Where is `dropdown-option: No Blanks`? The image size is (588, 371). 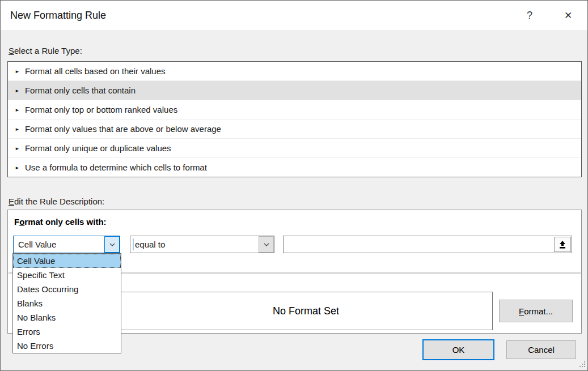 dropdown-option: No Blanks is located at coordinates (67, 317).